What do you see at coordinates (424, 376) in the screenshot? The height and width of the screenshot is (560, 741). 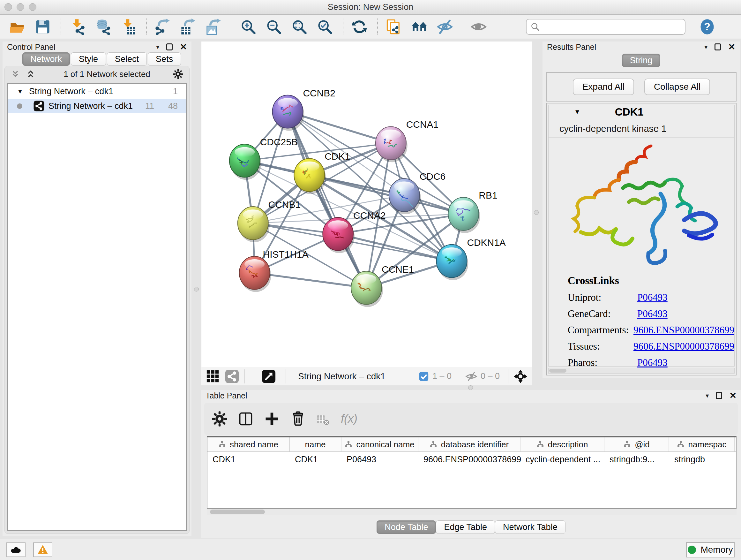 I see `selected-checkbox-icon` at bounding box center [424, 376].